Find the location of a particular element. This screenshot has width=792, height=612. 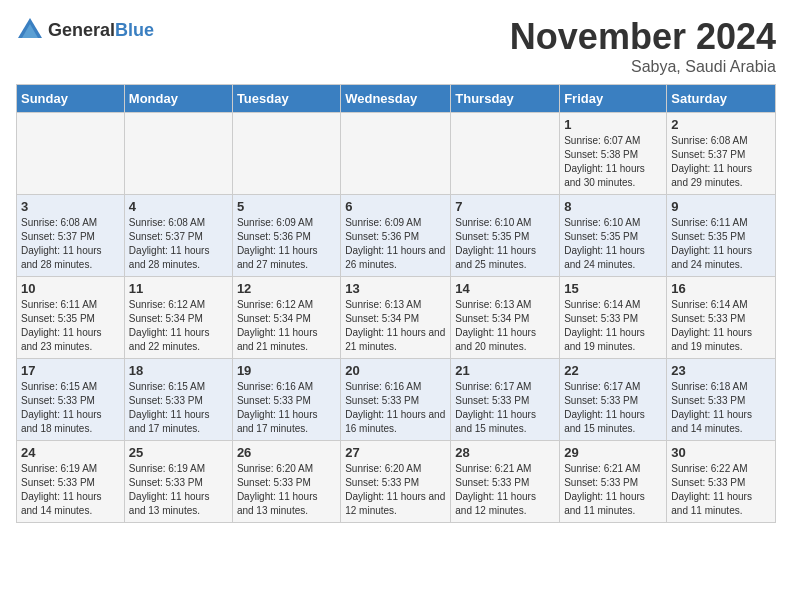

header-day-thursday: Thursday is located at coordinates (506, 99).